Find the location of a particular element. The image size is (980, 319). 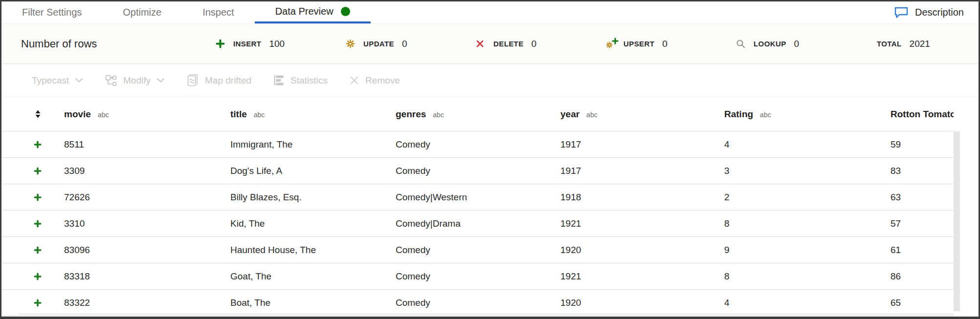

tab-filter-settings: Filter Settings is located at coordinates (52, 13).